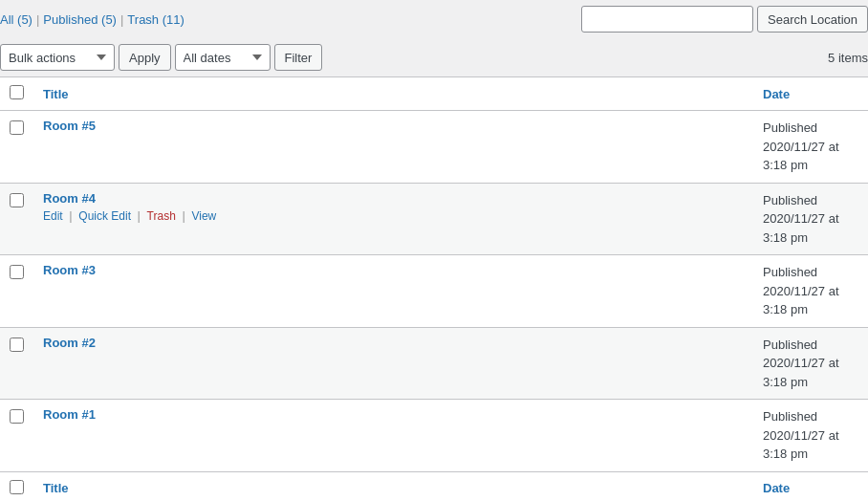 This screenshot has height=501, width=868. Describe the element at coordinates (223, 57) in the screenshot. I see `dates-filter-select: All dates` at that location.